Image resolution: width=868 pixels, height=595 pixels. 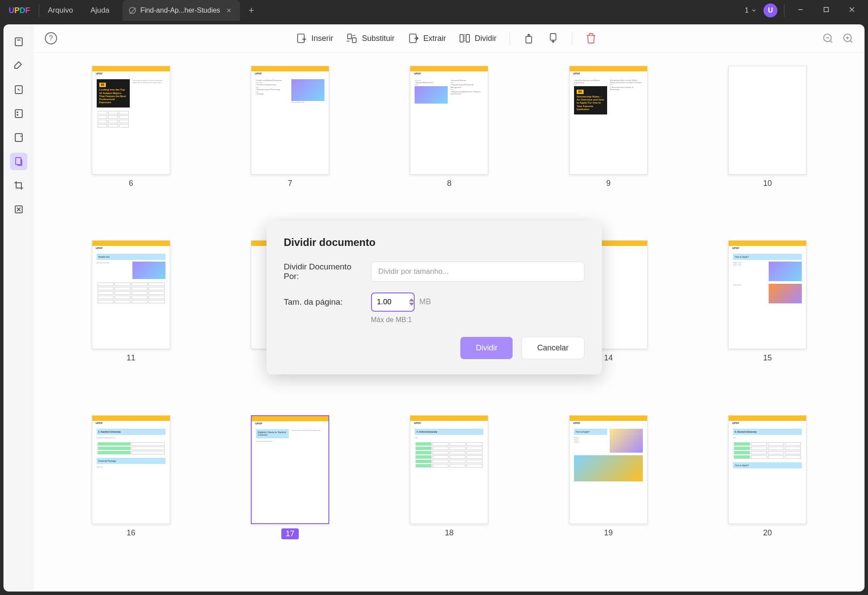 What do you see at coordinates (427, 38) in the screenshot?
I see `extract-button: Extrair` at bounding box center [427, 38].